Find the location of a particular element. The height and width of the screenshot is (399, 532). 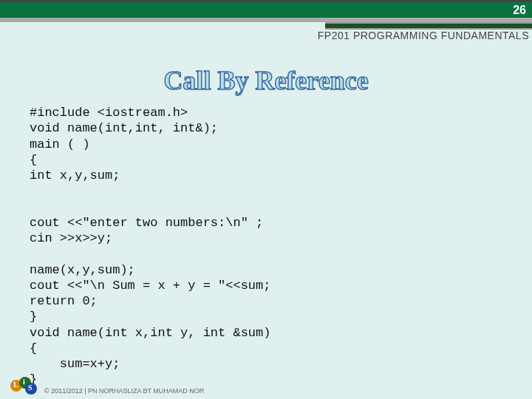

logo-letter-c: S is located at coordinates (30, 387).